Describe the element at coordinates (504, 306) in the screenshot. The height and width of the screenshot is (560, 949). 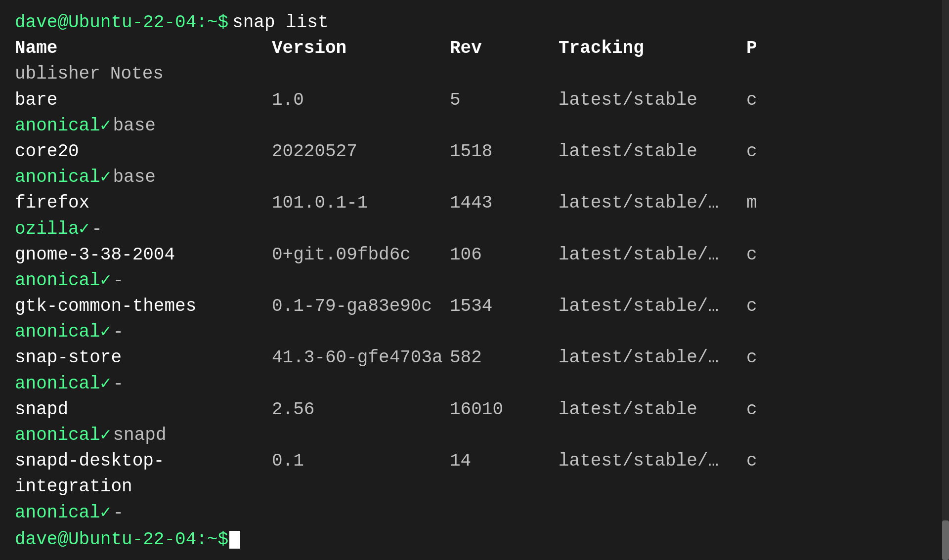
I see `row-rev-gtk: 1534` at that location.